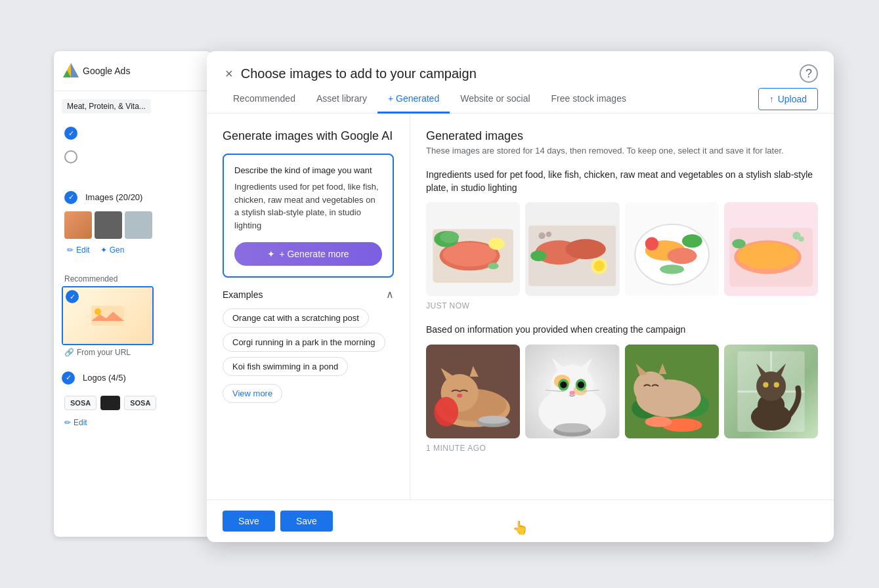 Image resolution: width=879 pixels, height=588 pixels. What do you see at coordinates (114, 197) in the screenshot?
I see `images-title: Images (20/20)` at bounding box center [114, 197].